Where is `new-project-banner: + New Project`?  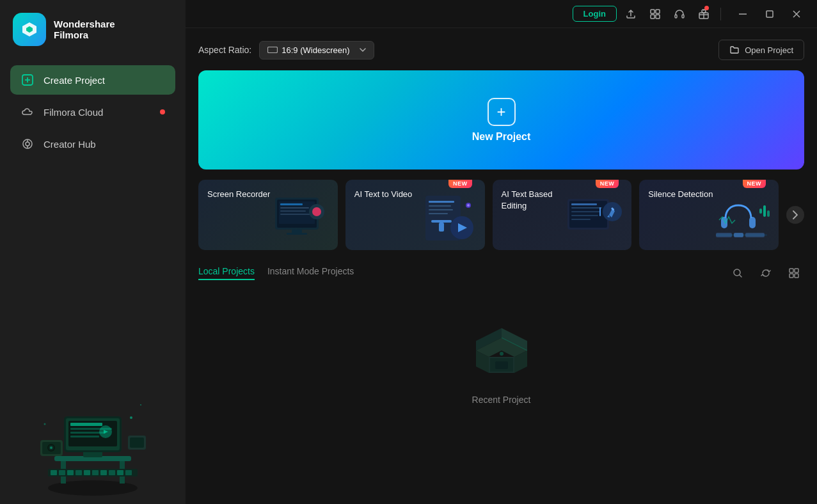
new-project-banner: + New Project is located at coordinates (502, 120).